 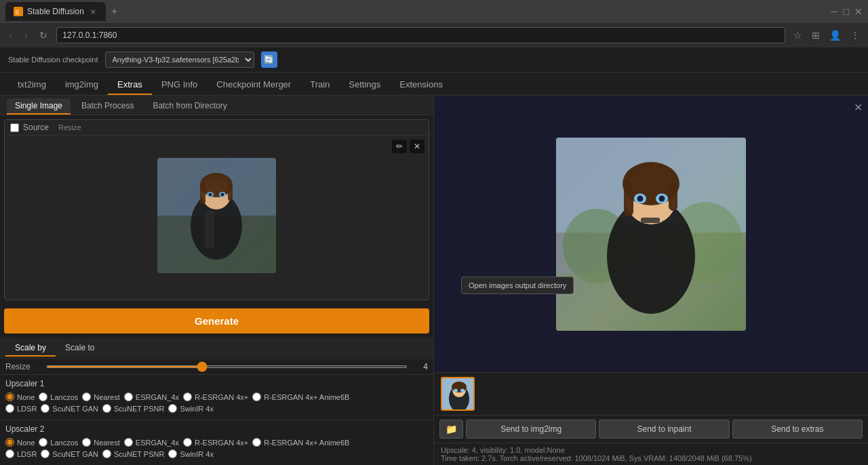 I want to click on resize-value: 4, so click(x=421, y=367).